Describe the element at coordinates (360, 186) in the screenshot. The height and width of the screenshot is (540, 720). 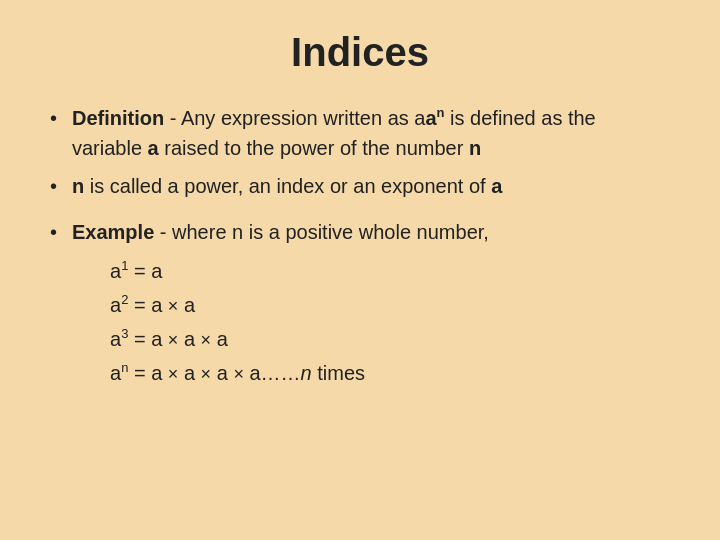
I see `bullet-item-n: • n is called a power, an index or an ex…` at that location.